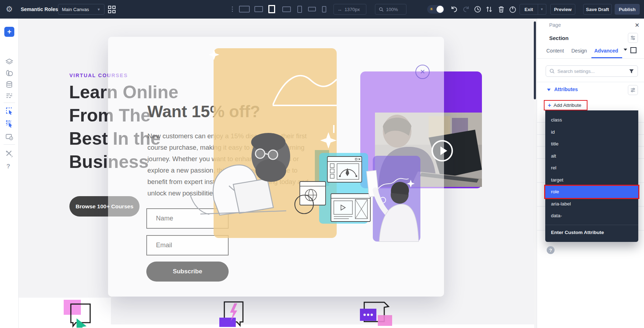 This screenshot has width=644, height=328. I want to click on zoom-field: 100%, so click(391, 9).